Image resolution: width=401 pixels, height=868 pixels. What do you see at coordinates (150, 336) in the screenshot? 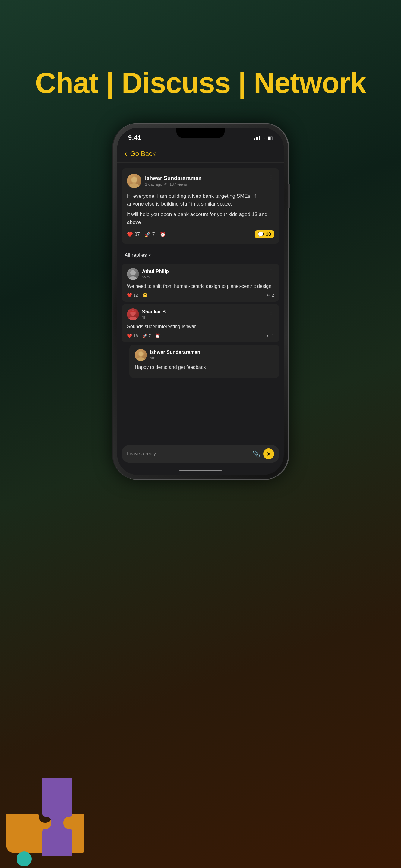
I see `reply-rocket-count-2: 7` at bounding box center [150, 336].